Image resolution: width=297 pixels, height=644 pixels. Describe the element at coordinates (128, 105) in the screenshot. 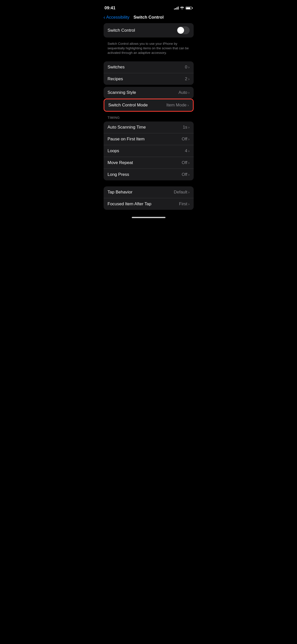

I see `switch-control-mode-label: Switch Control Mode` at that location.